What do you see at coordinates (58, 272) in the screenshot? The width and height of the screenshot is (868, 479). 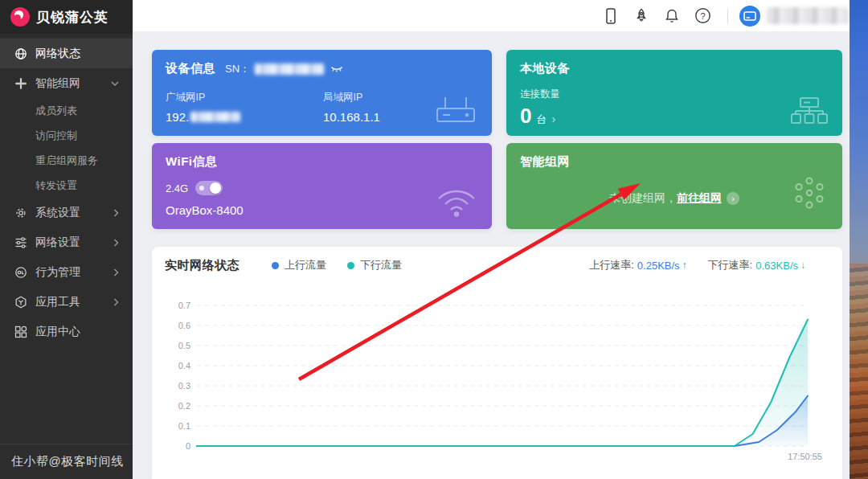 I see `sidebar-item-label: 行为管理` at bounding box center [58, 272].